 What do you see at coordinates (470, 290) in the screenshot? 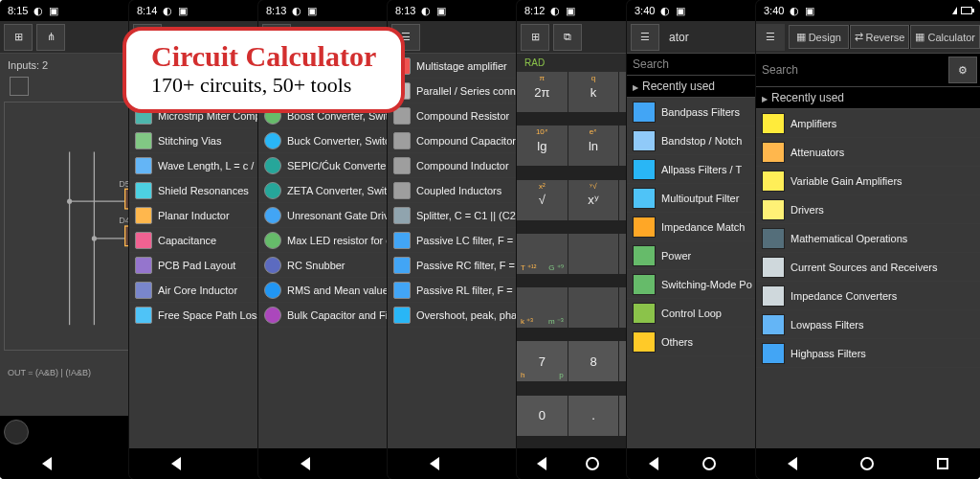
I see `item-label: Passive RL filter, F = R` at bounding box center [470, 290].